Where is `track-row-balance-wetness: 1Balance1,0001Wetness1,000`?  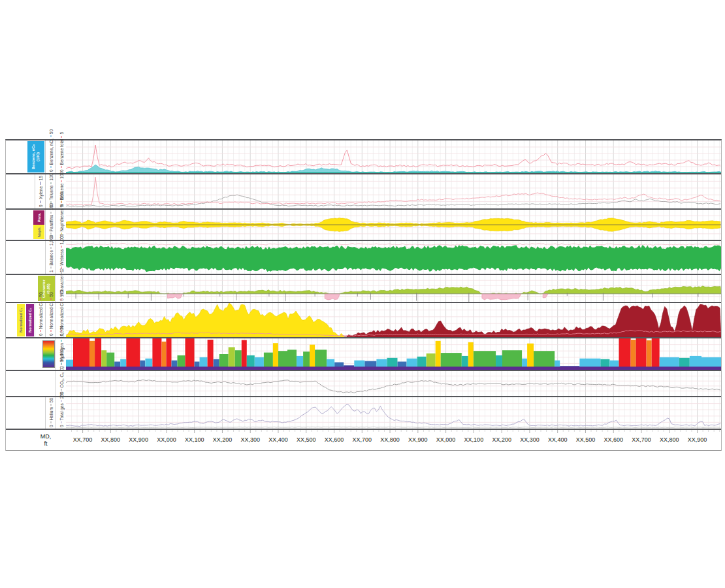 track-row-balance-wetness: 1Balance1,0001Wetness1,000 is located at coordinates (363, 258).